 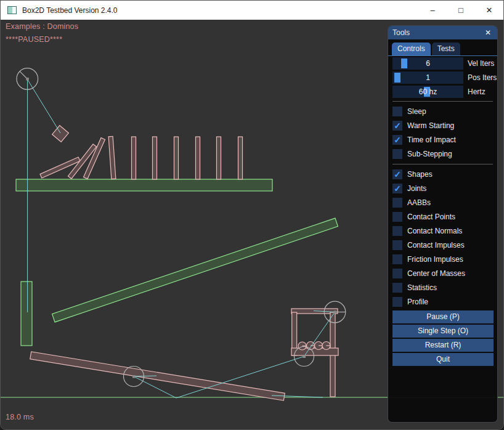 What do you see at coordinates (12, 10) in the screenshot?
I see `app-icon` at bounding box center [12, 10].